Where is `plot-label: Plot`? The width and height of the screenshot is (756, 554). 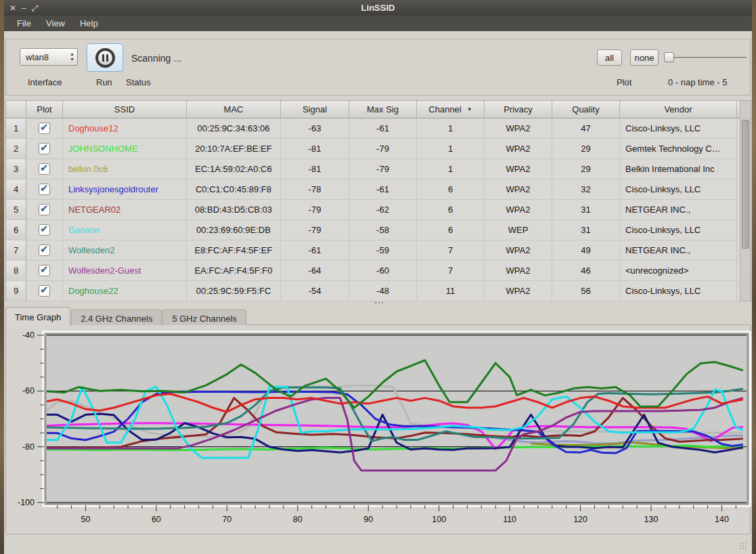 plot-label: Plot is located at coordinates (624, 83).